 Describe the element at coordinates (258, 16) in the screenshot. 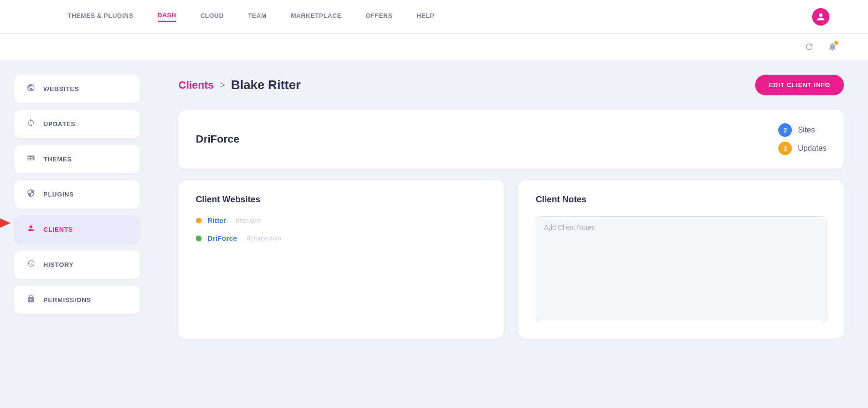

I see `nav-team: TEAM` at that location.